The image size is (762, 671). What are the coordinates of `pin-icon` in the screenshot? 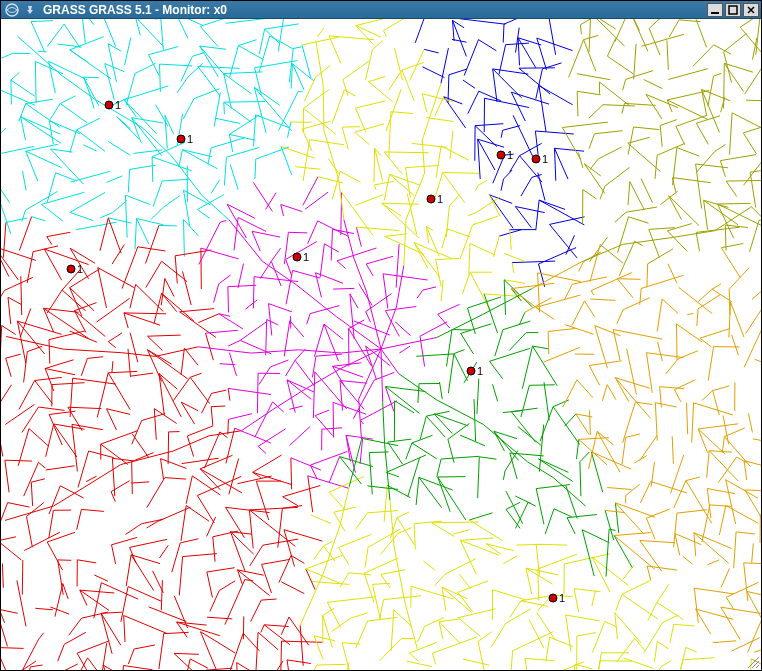 It's located at (30, 10).